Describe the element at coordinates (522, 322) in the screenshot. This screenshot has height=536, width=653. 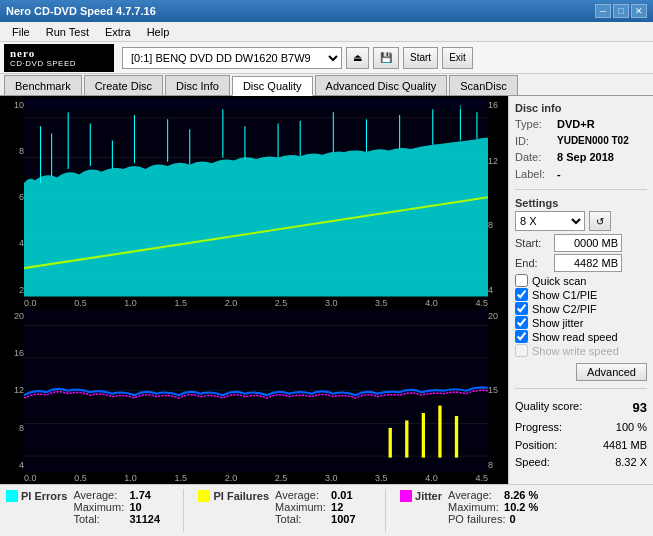
I see `show-jitter-checkbox` at that location.